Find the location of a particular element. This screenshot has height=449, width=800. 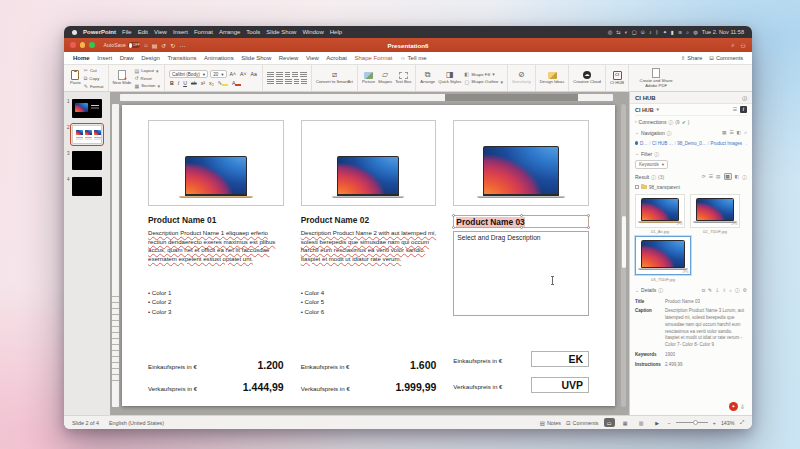

thumbnail-row-2: 2 is located at coordinates (87, 134).